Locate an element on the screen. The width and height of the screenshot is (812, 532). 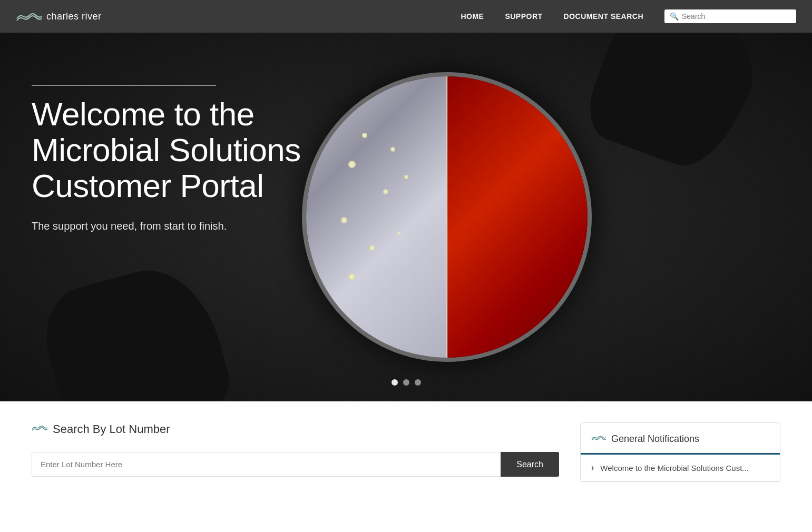
notif-waves-icon is located at coordinates (599, 439).